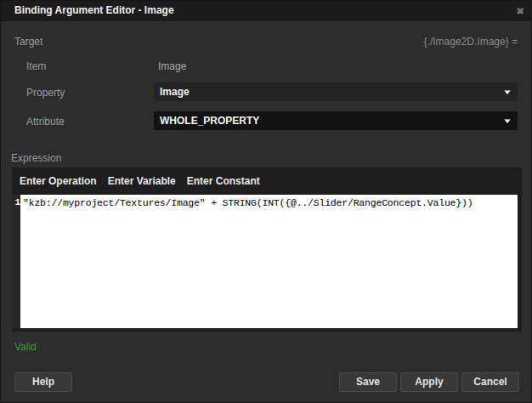 The height and width of the screenshot is (403, 532). I want to click on attribute-dropdown: WHOLE_PROPERTY ▼, so click(336, 121).